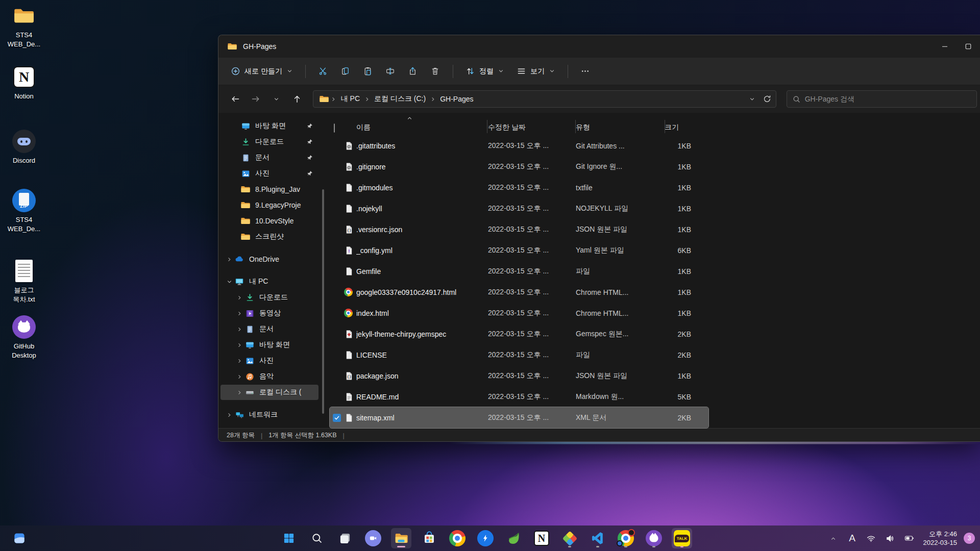 The height and width of the screenshot is (551, 980). Describe the element at coordinates (767, 99) in the screenshot. I see `refresh-icon` at that location.